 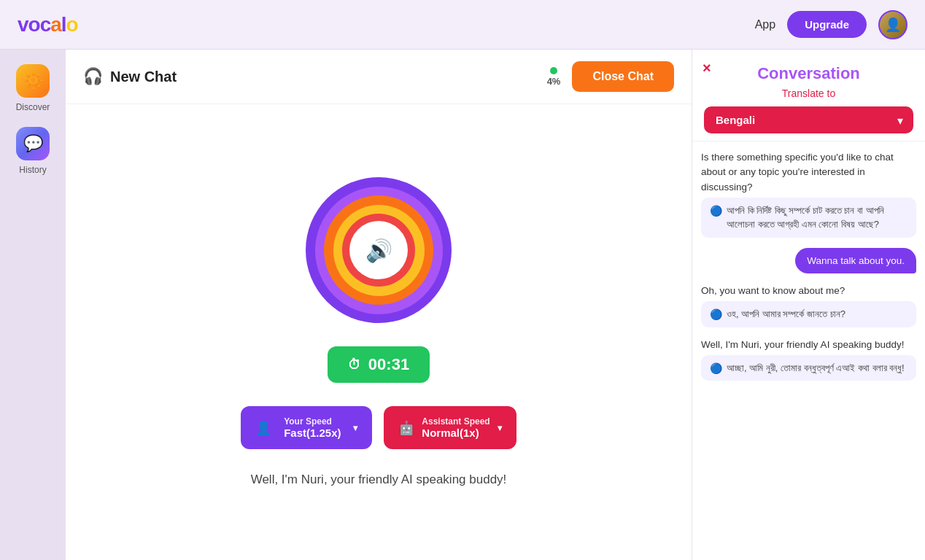 I want to click on assistant-speed-value: Normal(1x), so click(x=450, y=433).